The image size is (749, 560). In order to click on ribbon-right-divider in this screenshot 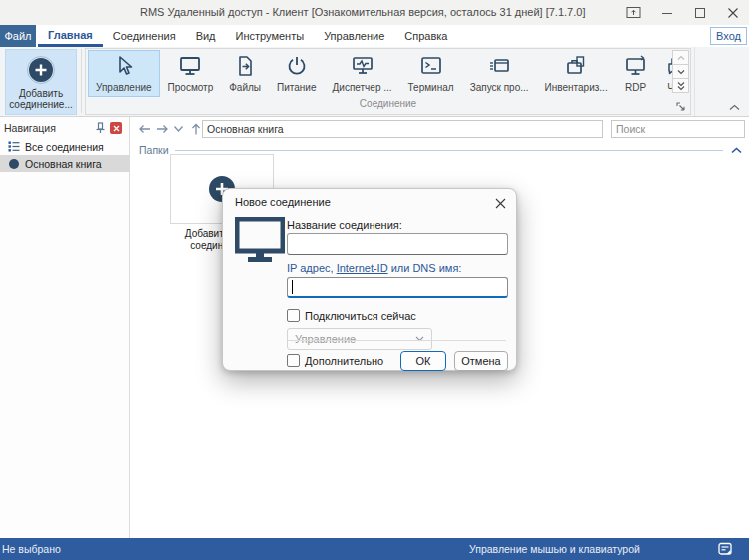, I will do `click(695, 82)`.